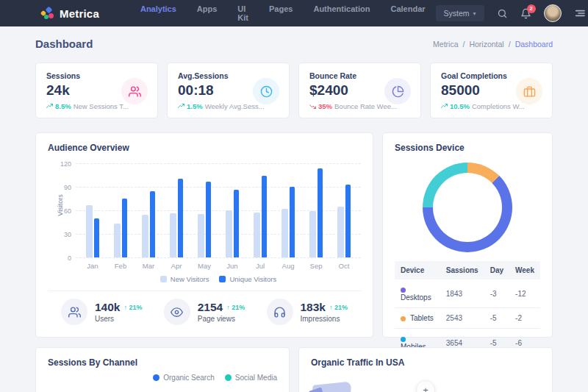 The height and width of the screenshot is (392, 588). What do you see at coordinates (497, 294) in the screenshot?
I see `device-day: -3` at bounding box center [497, 294].